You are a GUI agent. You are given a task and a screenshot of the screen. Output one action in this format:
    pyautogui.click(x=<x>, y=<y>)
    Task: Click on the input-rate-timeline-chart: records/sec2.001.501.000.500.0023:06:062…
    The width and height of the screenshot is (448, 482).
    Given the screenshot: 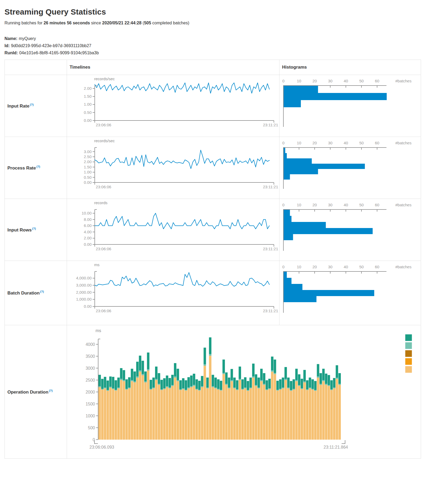 What is the action you would take?
    pyautogui.click(x=173, y=106)
    